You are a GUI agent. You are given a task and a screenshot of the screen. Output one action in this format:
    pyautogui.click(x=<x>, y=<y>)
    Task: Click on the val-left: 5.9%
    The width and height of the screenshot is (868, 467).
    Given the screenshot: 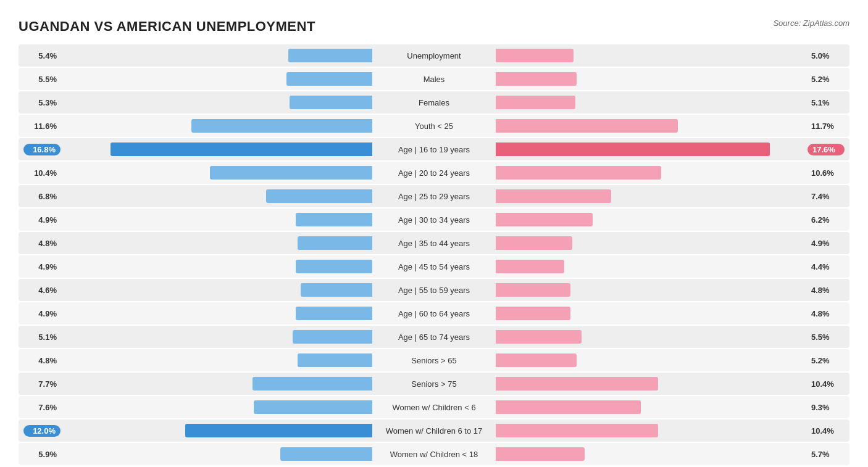 What is the action you would take?
    pyautogui.click(x=42, y=454)
    